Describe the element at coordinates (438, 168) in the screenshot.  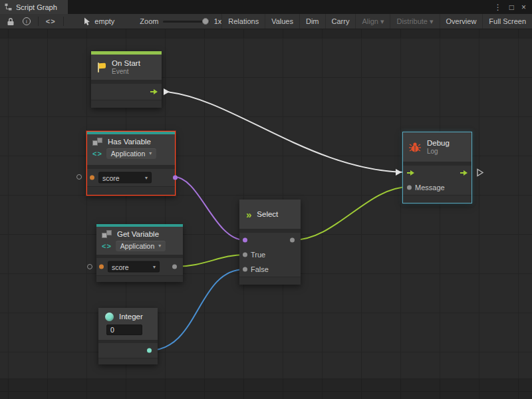
I see `node-debug-log: Debug Log Message` at that location.